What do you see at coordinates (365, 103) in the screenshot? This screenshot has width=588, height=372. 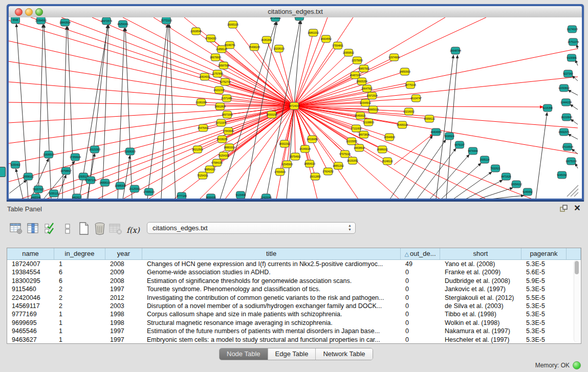 I see `graph-node: 11544902` at bounding box center [365, 103].